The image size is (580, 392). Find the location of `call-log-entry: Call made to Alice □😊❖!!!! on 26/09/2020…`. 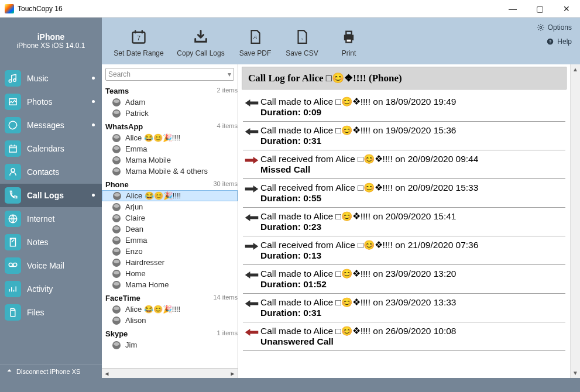

call-log-entry: Call made to Alice □😊❖!!!! on 26/09/2020… is located at coordinates (404, 337).